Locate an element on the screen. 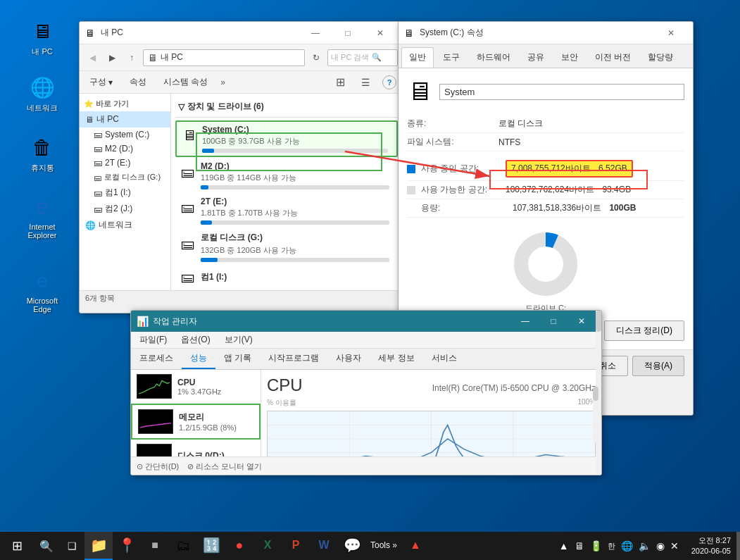  taskbar-clock: 오전 8:27 2020-06-05 is located at coordinates (711, 547).